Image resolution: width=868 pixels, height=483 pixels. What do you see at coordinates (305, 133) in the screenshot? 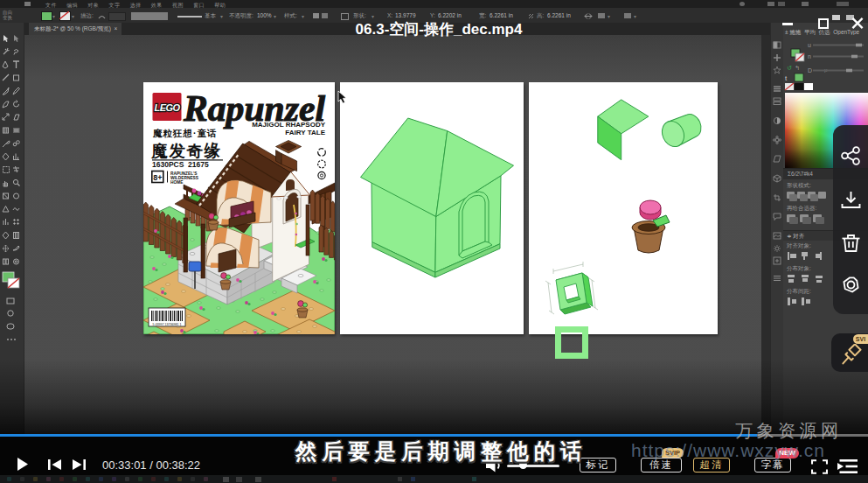
I see `svg-text: FAIRY TALE` at bounding box center [305, 133].